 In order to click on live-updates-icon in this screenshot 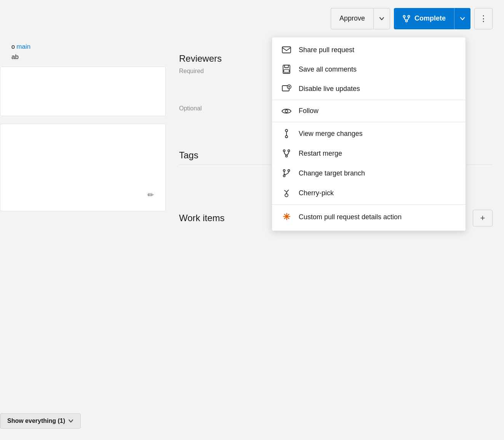, I will do `click(286, 89)`.